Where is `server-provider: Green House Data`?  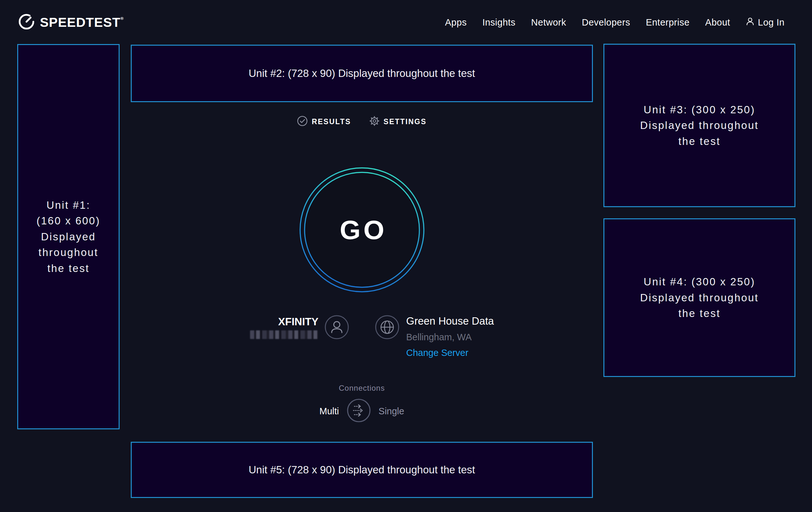
server-provider: Green House Data is located at coordinates (450, 321).